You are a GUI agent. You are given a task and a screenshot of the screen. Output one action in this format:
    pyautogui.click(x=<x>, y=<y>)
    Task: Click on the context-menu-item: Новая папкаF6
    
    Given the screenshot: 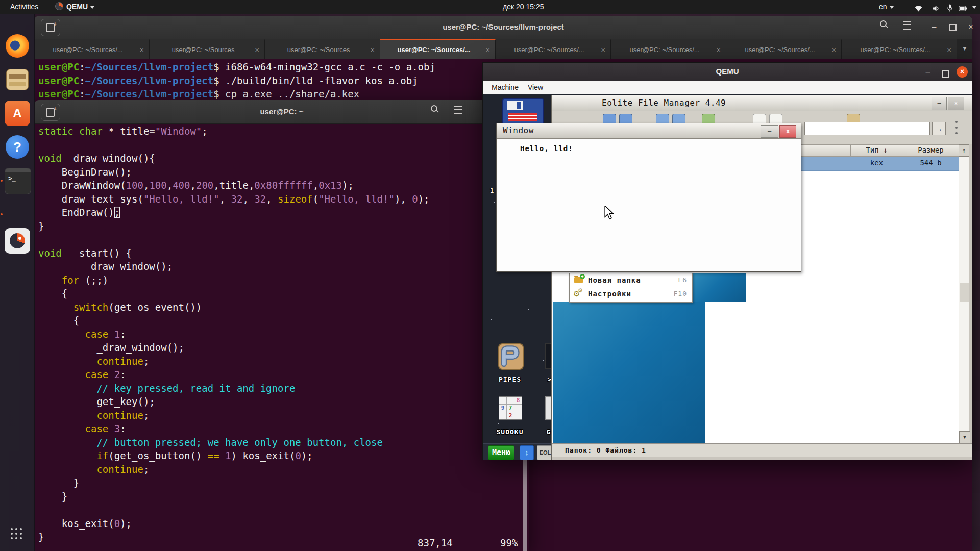 What is the action you would take?
    pyautogui.click(x=631, y=281)
    